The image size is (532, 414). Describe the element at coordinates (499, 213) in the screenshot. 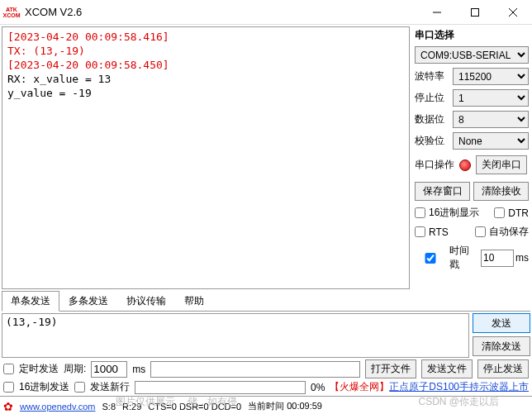

I see `dtr-checkbox` at that location.